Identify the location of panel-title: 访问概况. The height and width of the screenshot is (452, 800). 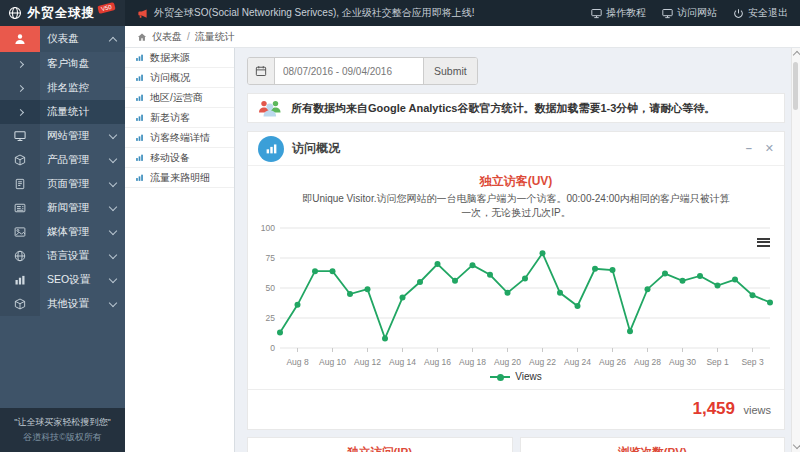
(316, 148).